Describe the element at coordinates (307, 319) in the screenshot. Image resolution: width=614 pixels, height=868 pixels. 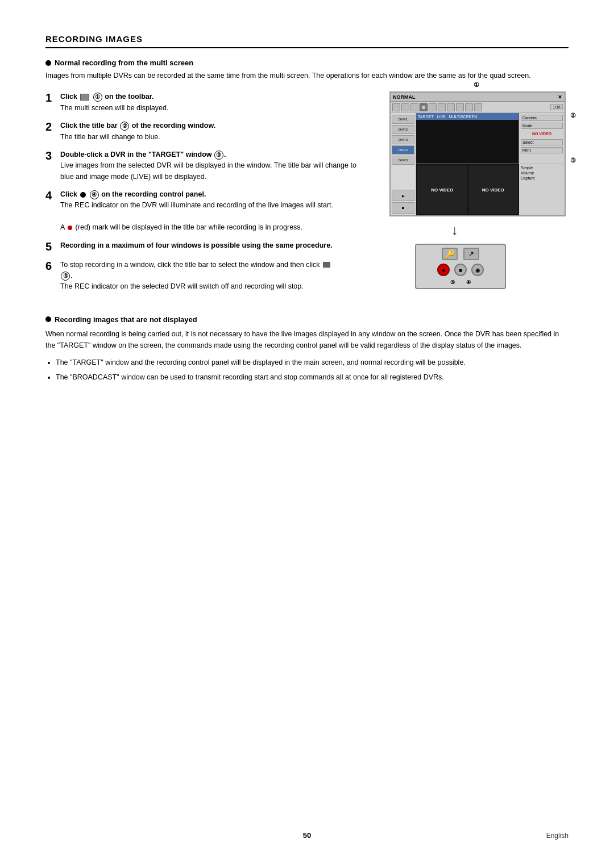
I see `recording-not-displayed-heading: Recording images that are not displayed` at that location.